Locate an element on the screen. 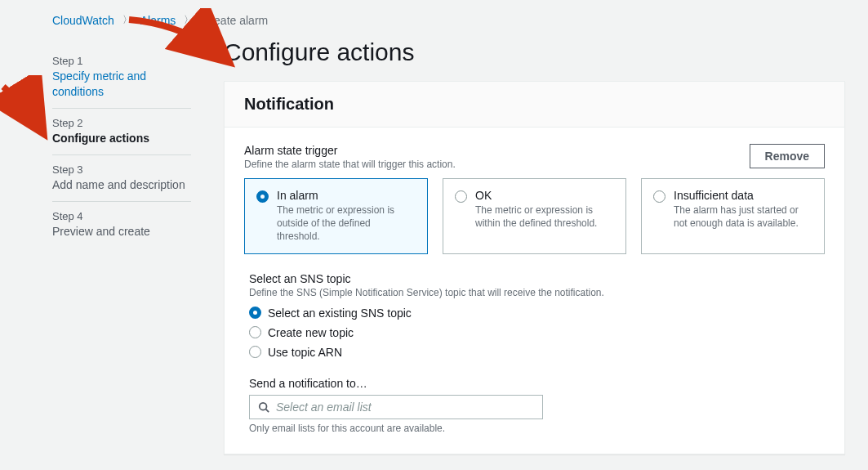  step-label: Configure actions is located at coordinates (122, 139).